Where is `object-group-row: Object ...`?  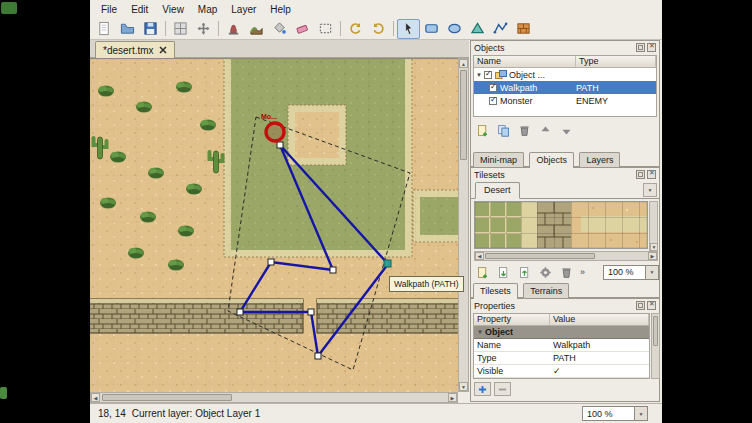
object-group-row: Object ... is located at coordinates (565, 74).